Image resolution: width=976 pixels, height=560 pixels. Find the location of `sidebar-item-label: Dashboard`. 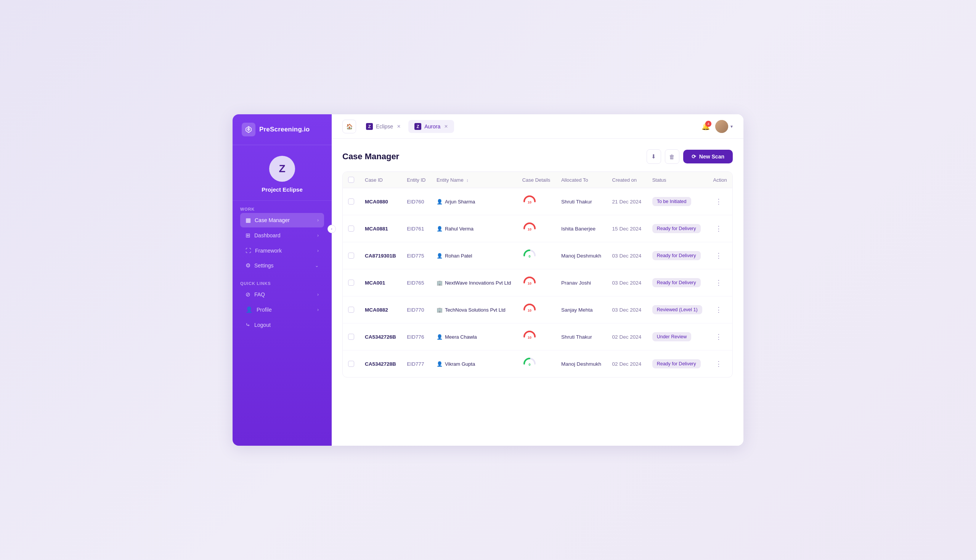

sidebar-item-label: Dashboard is located at coordinates (267, 235).